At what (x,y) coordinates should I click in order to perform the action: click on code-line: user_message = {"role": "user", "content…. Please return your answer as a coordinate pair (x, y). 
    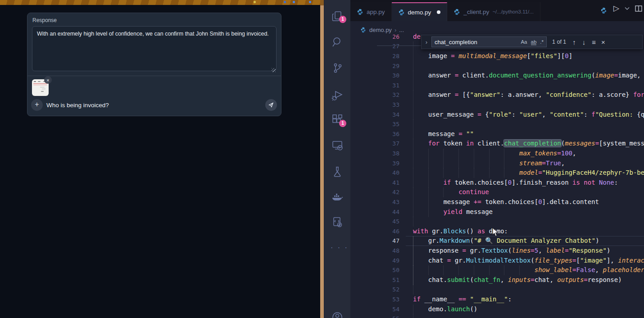
    Looking at the image, I should click on (529, 115).